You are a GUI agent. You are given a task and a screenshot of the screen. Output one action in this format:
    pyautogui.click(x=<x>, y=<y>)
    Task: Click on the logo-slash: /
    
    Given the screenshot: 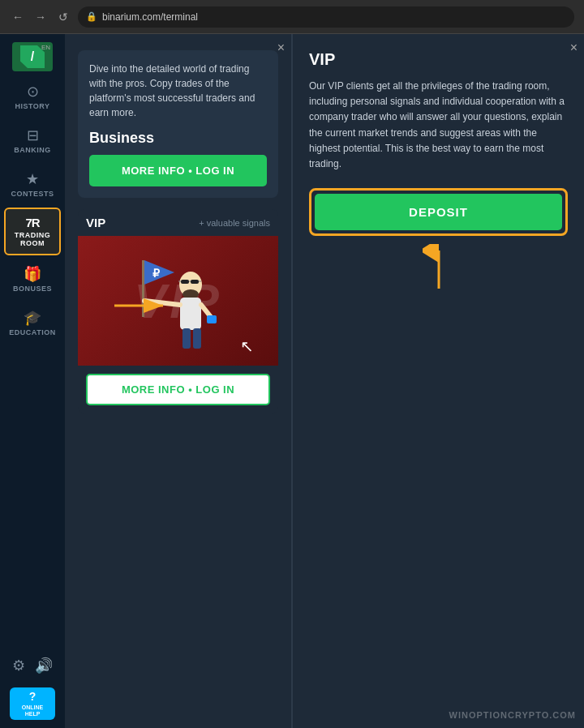 What is the action you would take?
    pyautogui.click(x=32, y=57)
    